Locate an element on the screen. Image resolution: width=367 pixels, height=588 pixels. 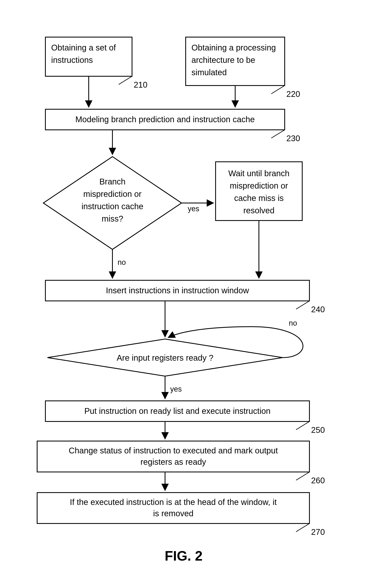
node-d1-text-4: miss? is located at coordinates (112, 219).